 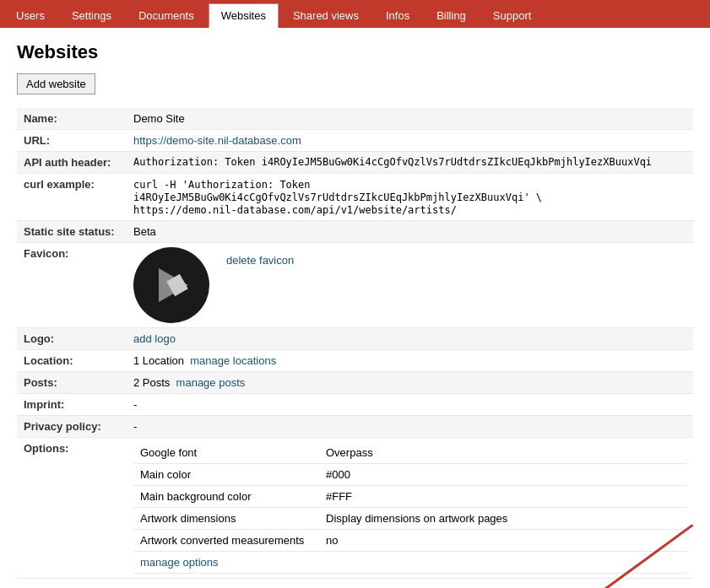 I want to click on manage-options-cell: manage options, so click(x=410, y=563).